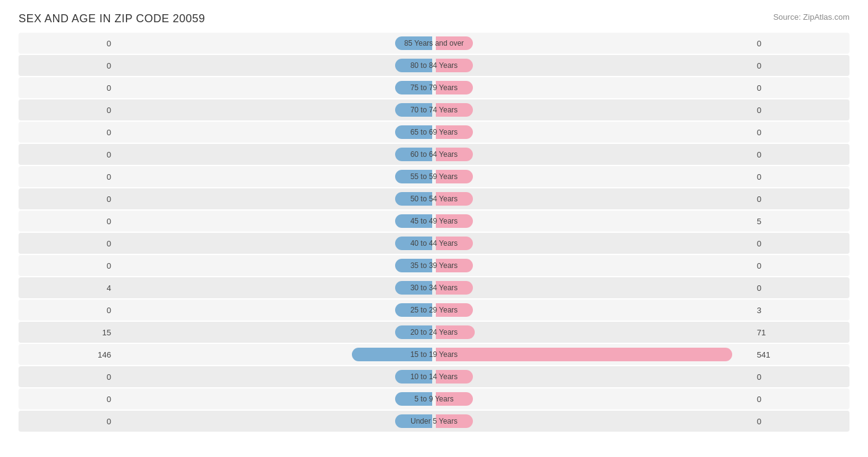 The width and height of the screenshot is (868, 457). I want to click on bar-row: 0 65 to 69 Years 0, so click(434, 132).